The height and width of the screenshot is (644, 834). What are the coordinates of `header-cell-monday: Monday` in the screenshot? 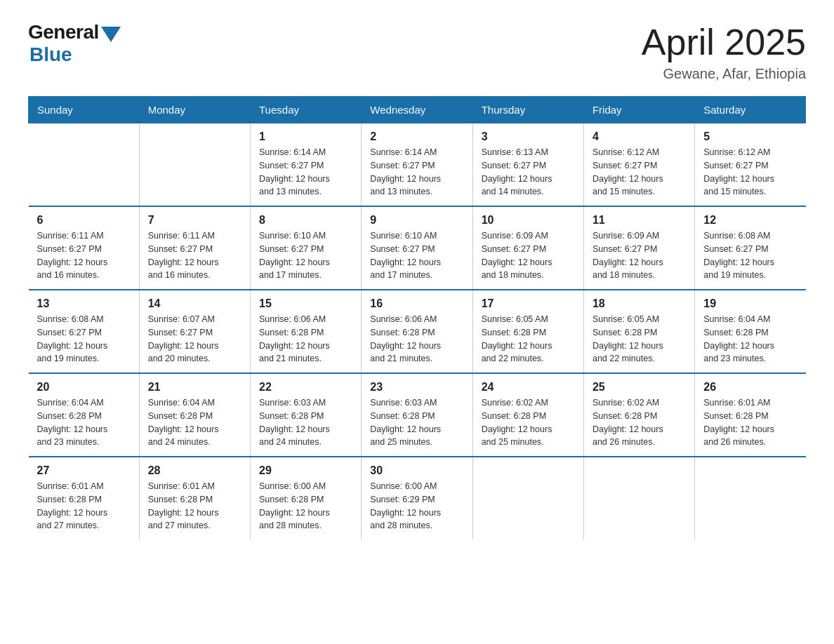 It's located at (194, 110).